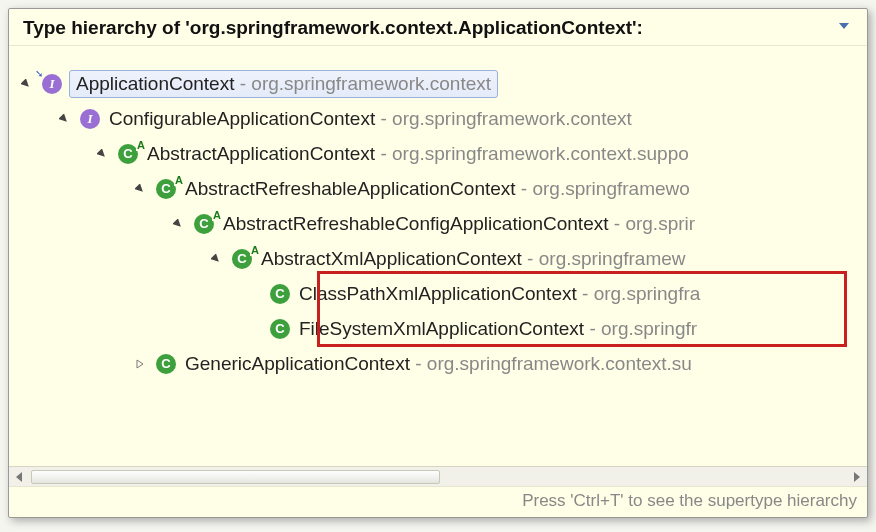 This screenshot has height=532, width=876. Describe the element at coordinates (500, 294) in the screenshot. I see `node-label-group: ClassPathXmlApplicationContext - org.spr…` at that location.